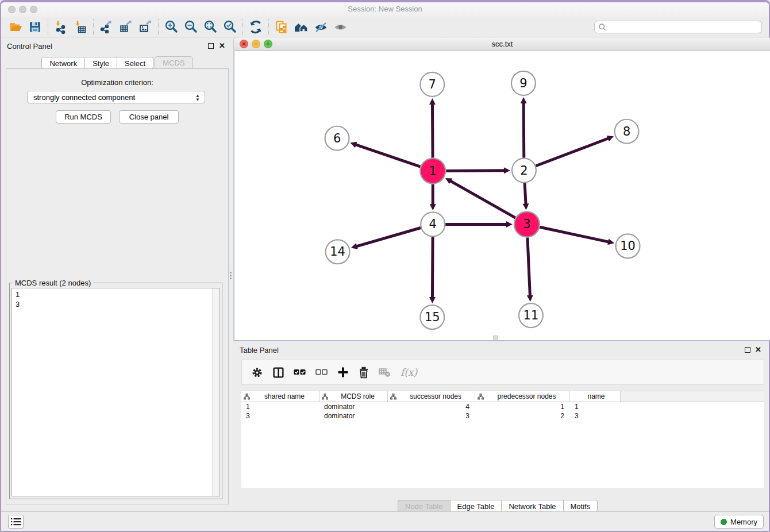 This screenshot has height=532, width=770. I want to click on panel-splitter-handle, so click(231, 275).